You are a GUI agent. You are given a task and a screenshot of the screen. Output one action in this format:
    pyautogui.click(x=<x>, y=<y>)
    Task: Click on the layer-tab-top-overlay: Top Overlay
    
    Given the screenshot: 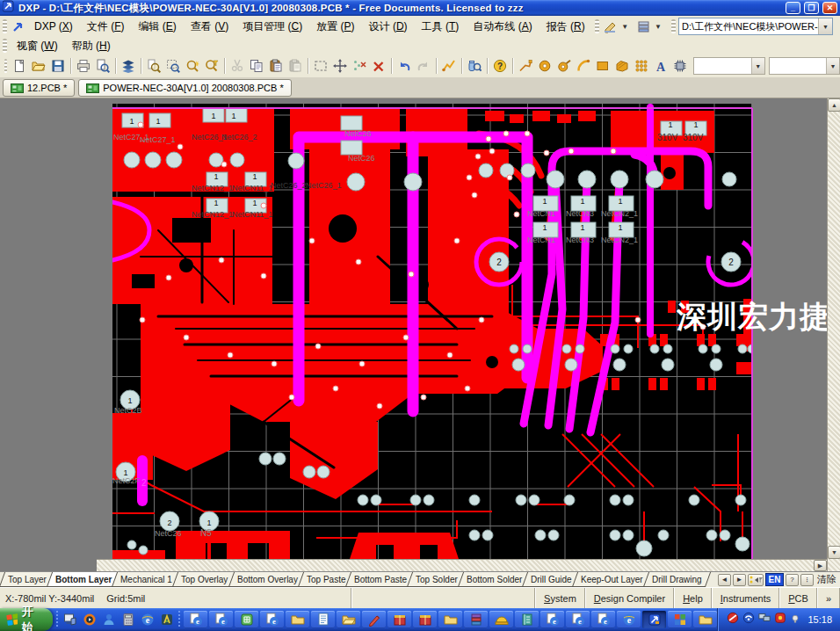 What is the action you would take?
    pyautogui.click(x=205, y=580)
    